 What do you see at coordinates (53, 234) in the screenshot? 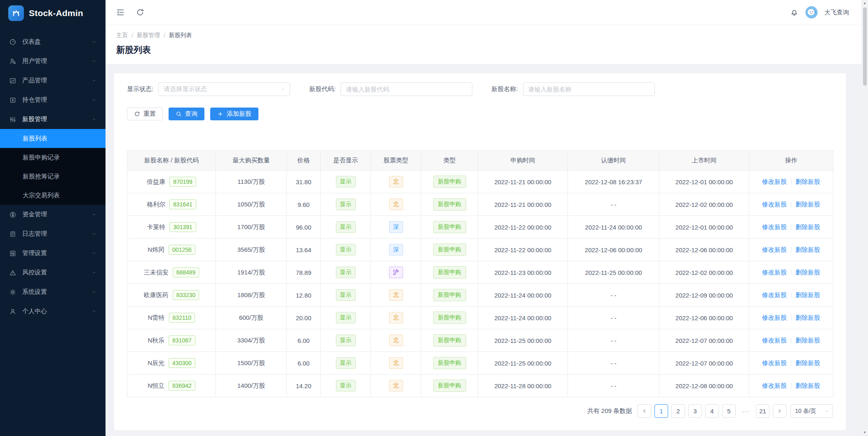
I see `sidebar-item: 日志管理` at bounding box center [53, 234].